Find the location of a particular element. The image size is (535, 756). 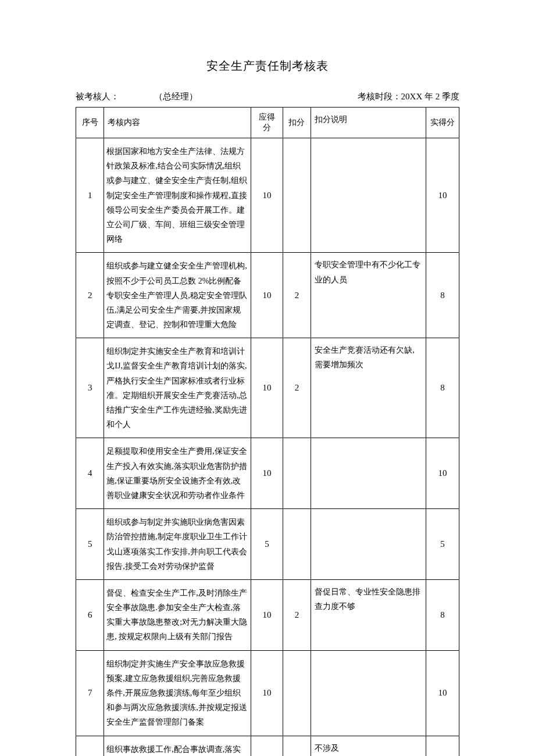

col-header-actual: 实得分 is located at coordinates (442, 123).